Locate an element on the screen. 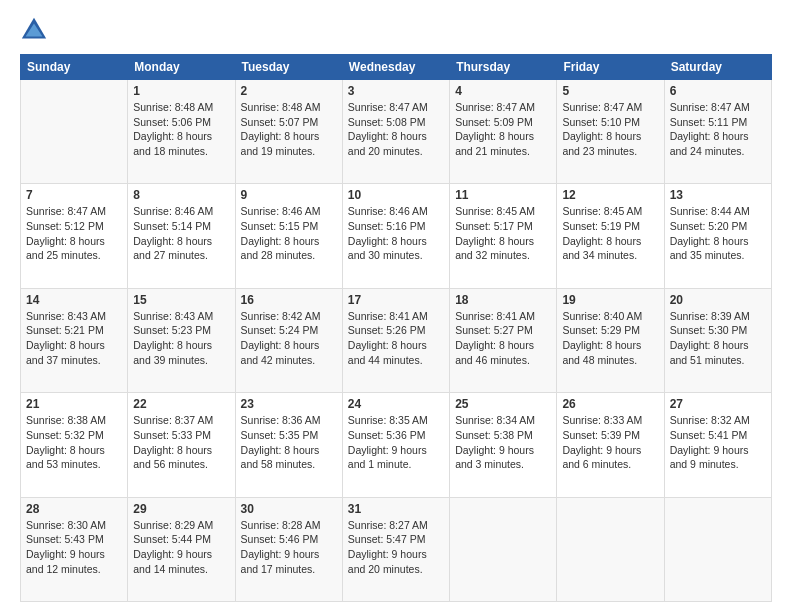 This screenshot has height=612, width=792. cell-line: Sunset: 5:36 PM is located at coordinates (396, 436).